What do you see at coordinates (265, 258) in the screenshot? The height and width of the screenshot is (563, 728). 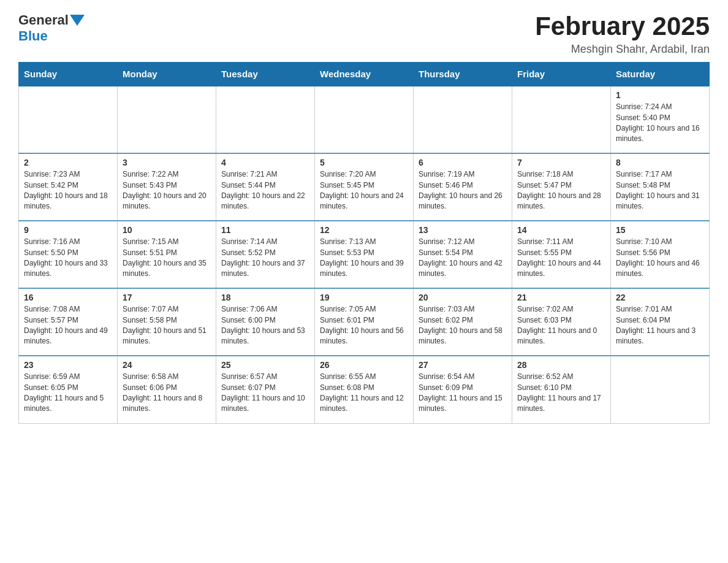 I see `day-info: Sunrise: 7:14 AMSunset: 5:52 PMDaylight:…` at bounding box center [265, 258].